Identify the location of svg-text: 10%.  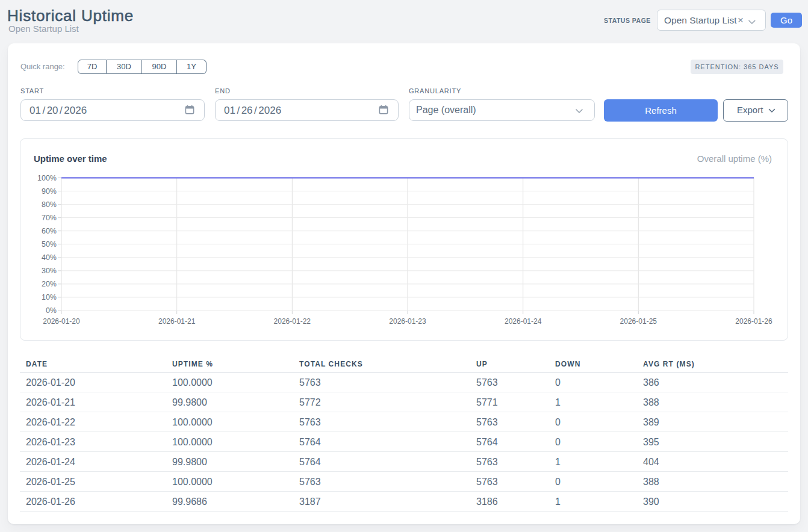
(49, 297).